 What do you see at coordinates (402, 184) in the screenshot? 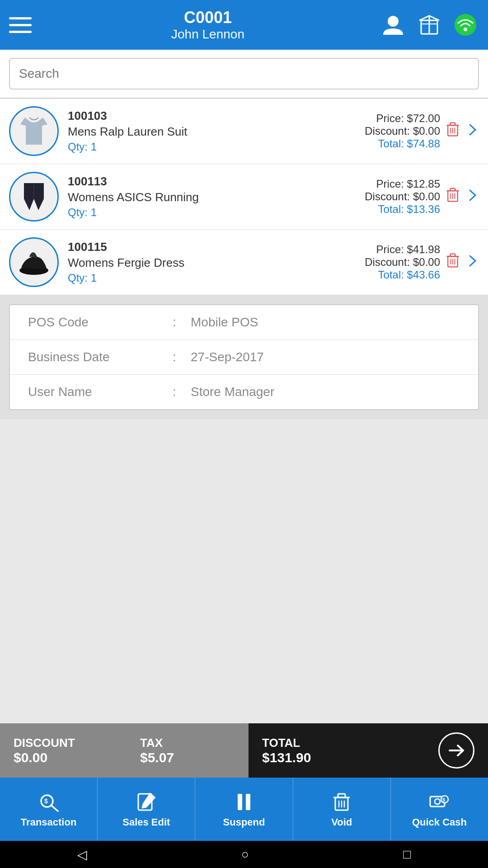
I see `product-price-2: Price: $12.85` at bounding box center [402, 184].